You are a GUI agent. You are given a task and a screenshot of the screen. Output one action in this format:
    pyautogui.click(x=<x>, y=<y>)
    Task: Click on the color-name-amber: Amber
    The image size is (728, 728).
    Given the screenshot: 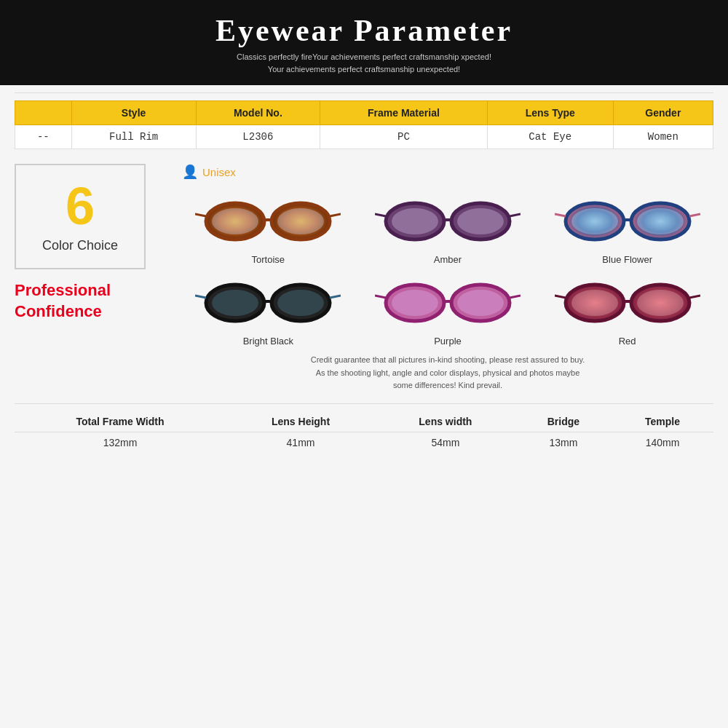 What is the action you would take?
    pyautogui.click(x=448, y=259)
    